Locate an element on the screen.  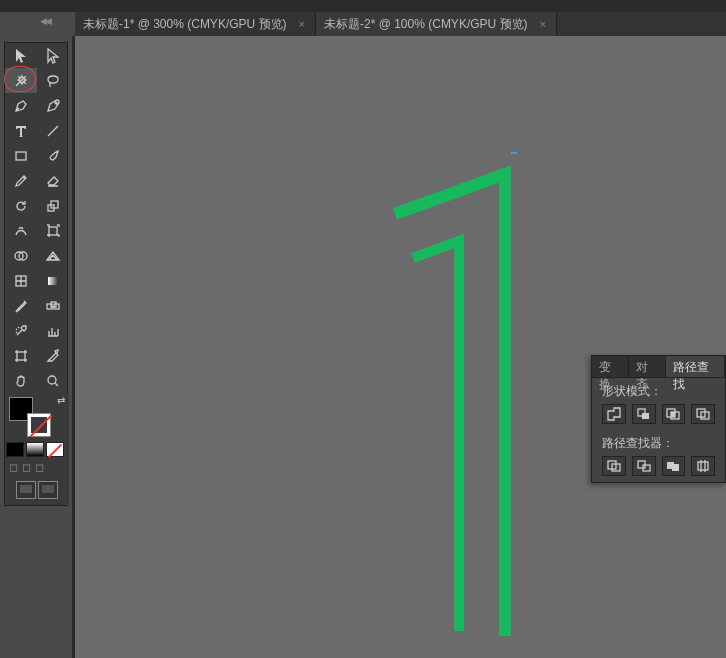
draw-inside-icon: ◻ is located at coordinates (40, 468).